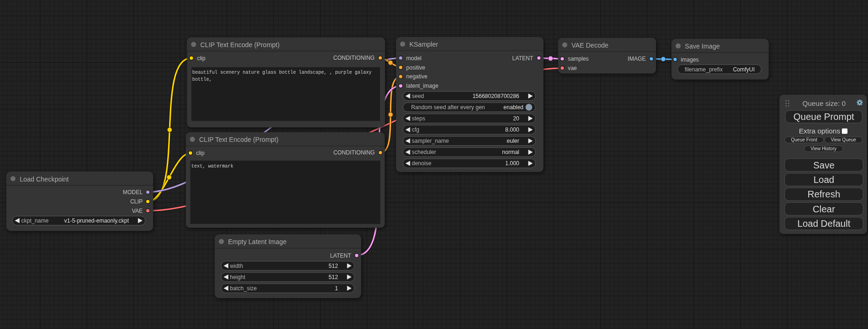  I want to click on svg-text: 1, so click(336, 288).